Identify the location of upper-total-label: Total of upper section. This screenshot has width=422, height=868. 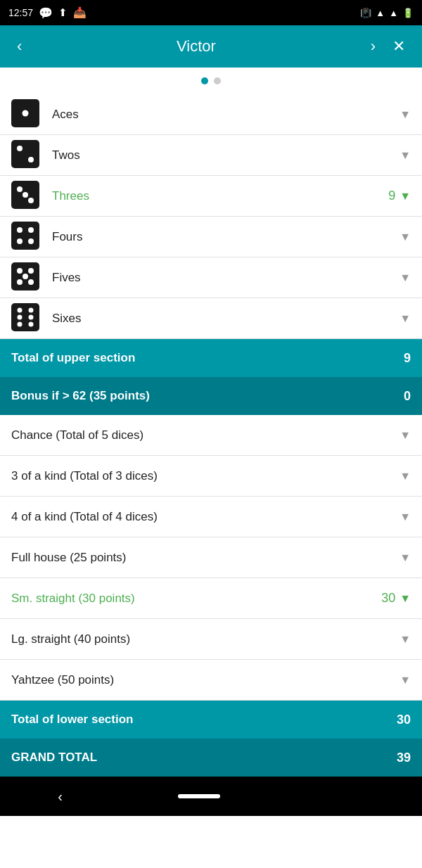
(207, 358).